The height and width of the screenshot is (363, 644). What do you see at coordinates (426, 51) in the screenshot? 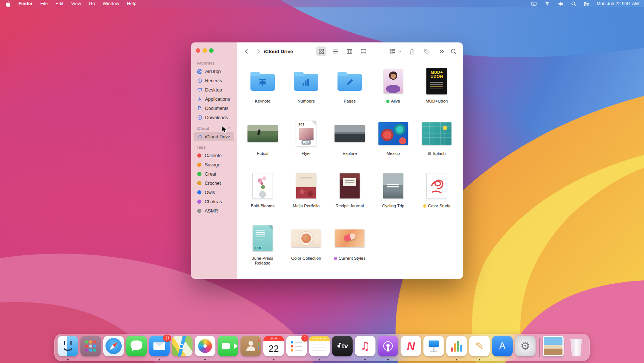
I see `tag-button` at bounding box center [426, 51].